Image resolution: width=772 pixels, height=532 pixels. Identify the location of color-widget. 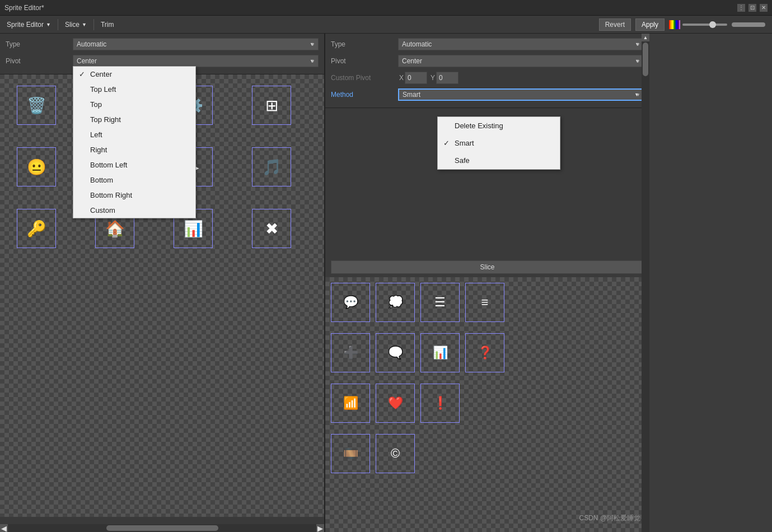
(698, 25).